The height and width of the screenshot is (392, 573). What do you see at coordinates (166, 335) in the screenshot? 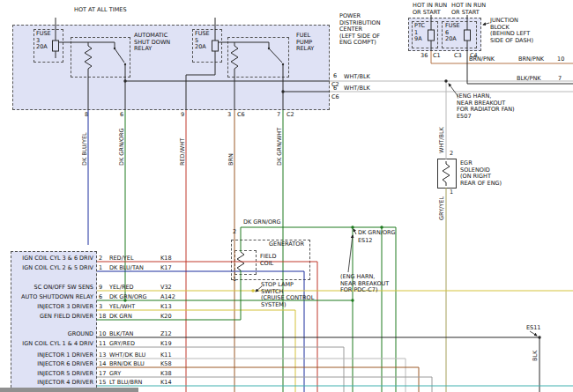
I see `pcm-row-circuit: Z12` at bounding box center [166, 335].